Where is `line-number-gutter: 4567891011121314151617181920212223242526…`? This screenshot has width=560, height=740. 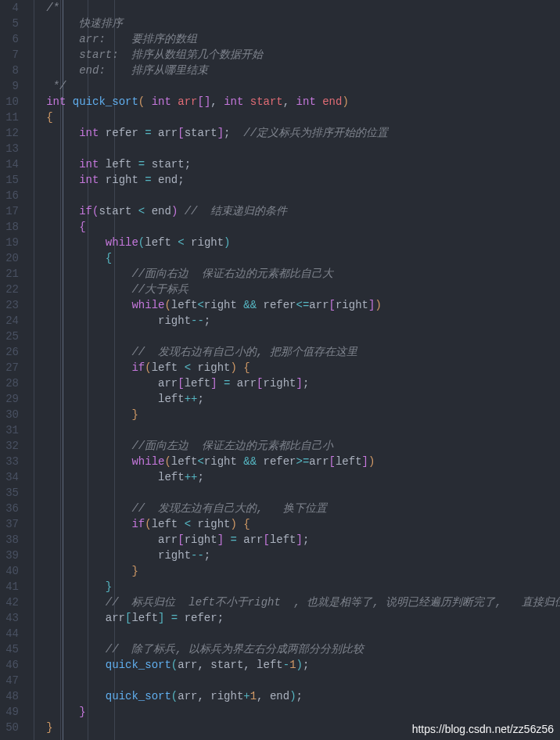 line-number-gutter: 4567891011121314151617181920212223242526… is located at coordinates (13, 370).